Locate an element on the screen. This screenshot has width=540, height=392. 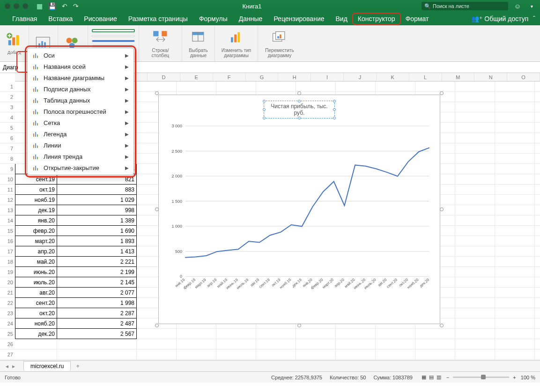
cell: 998 is located at coordinates (97, 210).